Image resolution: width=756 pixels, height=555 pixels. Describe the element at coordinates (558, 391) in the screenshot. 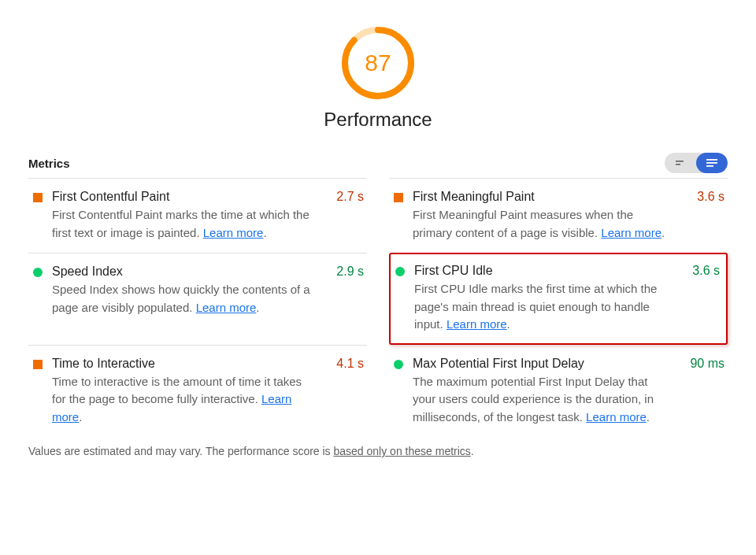

I see `metric-row: Max Potential First Input DelayThe maxim…` at that location.